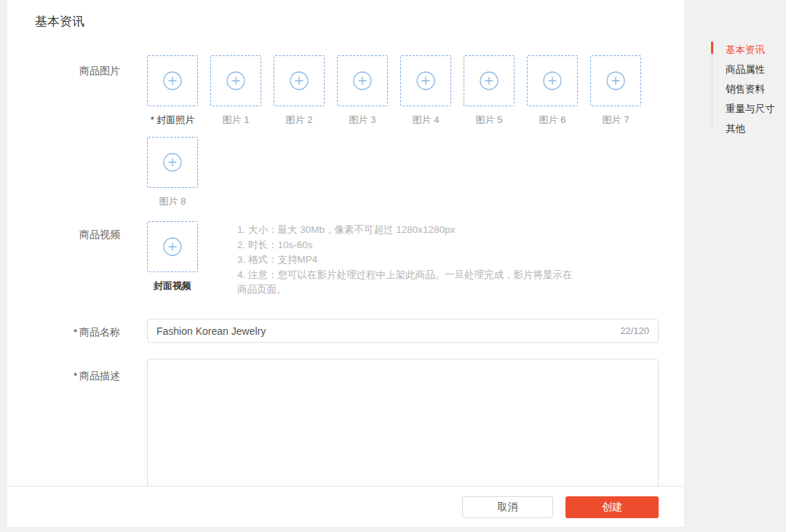 This screenshot has height=532, width=786. Describe the element at coordinates (172, 172) in the screenshot. I see `image-slot-8: 图片 8` at that location.